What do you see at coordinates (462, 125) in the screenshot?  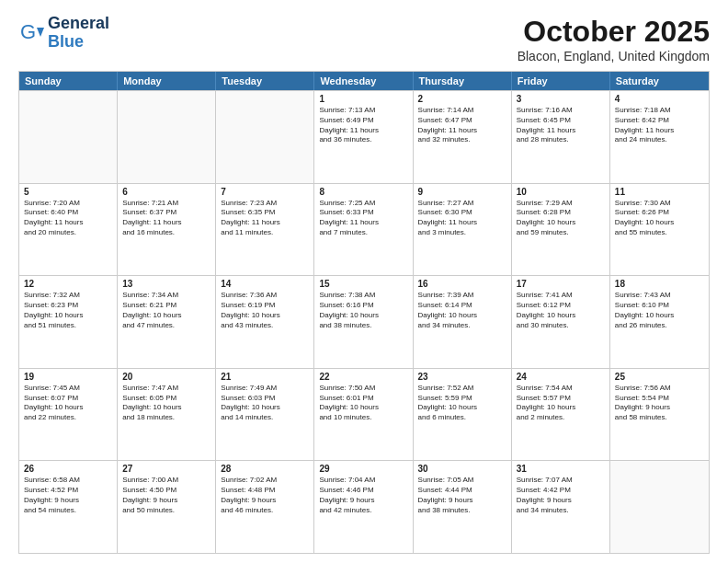 I see `cell-info: Sunrise: 7:14 AM Sunset: 6:47 PM Dayligh…` at bounding box center [462, 125].